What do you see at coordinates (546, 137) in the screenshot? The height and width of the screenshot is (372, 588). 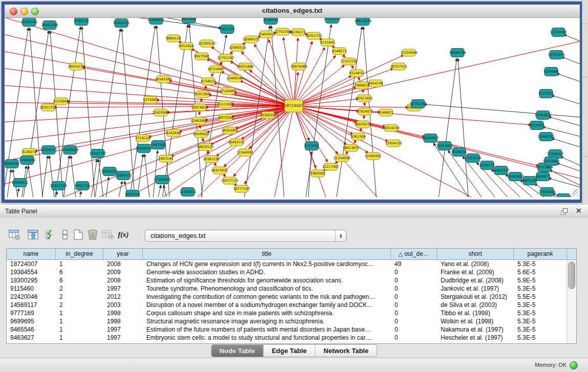 I see `teal-node: 12444150` at bounding box center [546, 137].